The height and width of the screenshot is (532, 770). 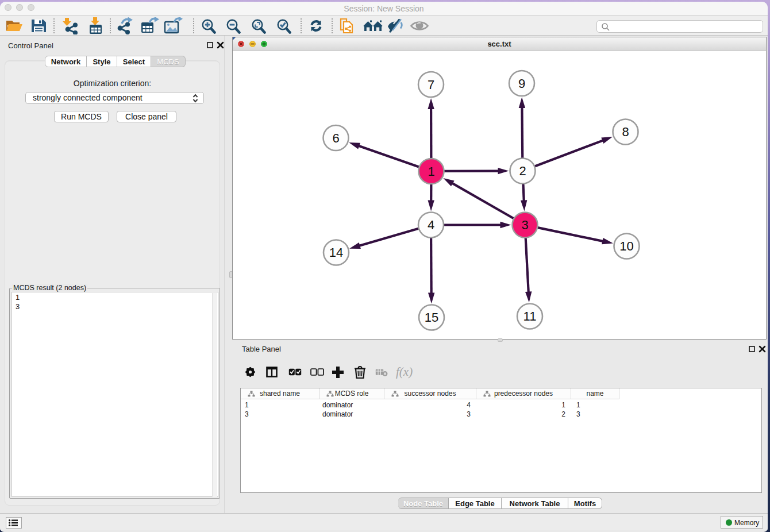 What do you see at coordinates (432, 317) in the screenshot?
I see `svg-text: 15` at bounding box center [432, 317].